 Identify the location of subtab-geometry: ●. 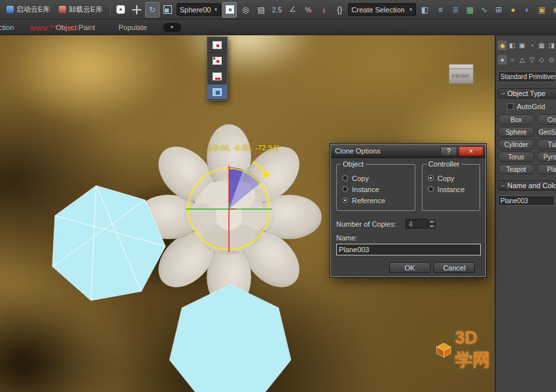
(502, 60).